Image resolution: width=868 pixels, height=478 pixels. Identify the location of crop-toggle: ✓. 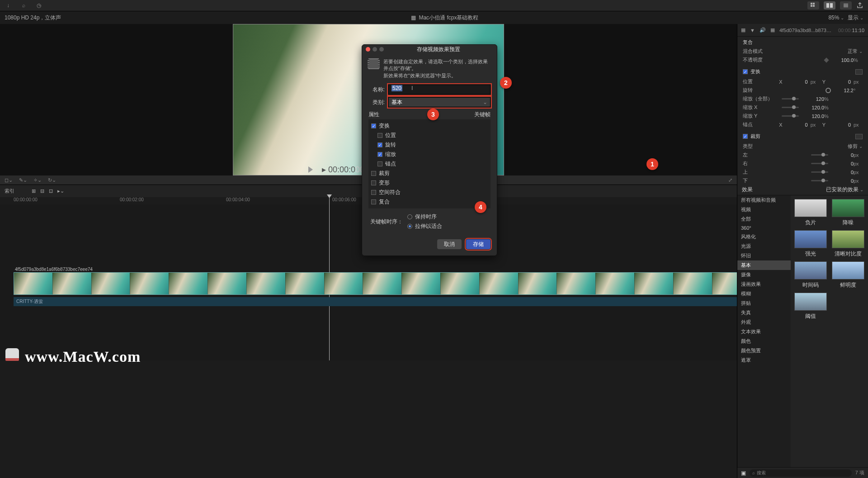
(745, 137).